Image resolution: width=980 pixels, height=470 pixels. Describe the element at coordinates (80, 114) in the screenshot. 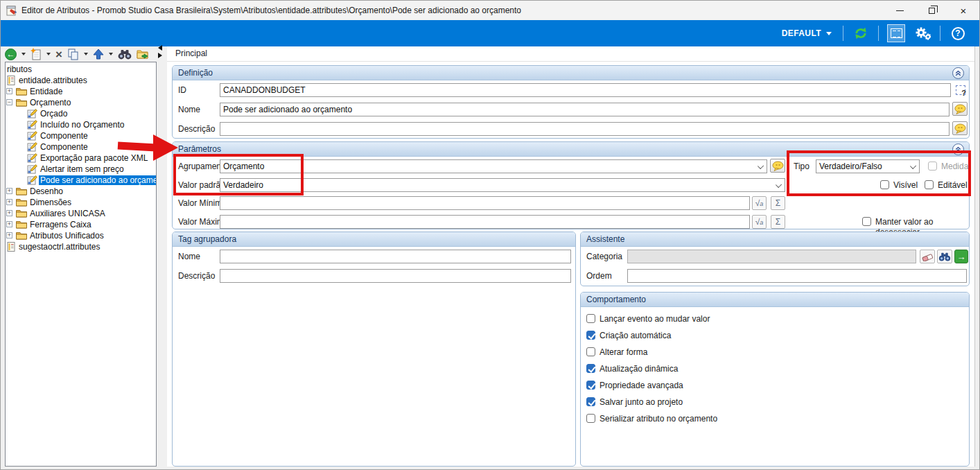

I see `tree-item: Orçado` at that location.